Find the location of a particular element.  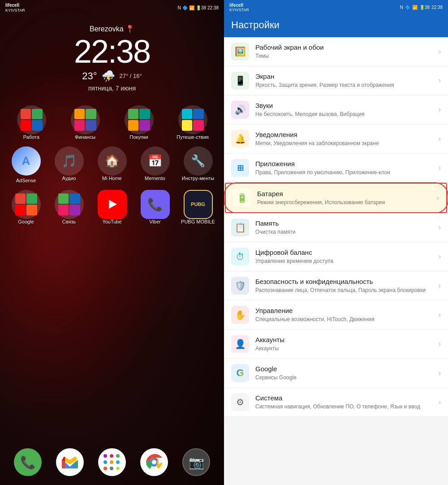

right-battery-icon: 🔋38 is located at coordinates (425, 7).